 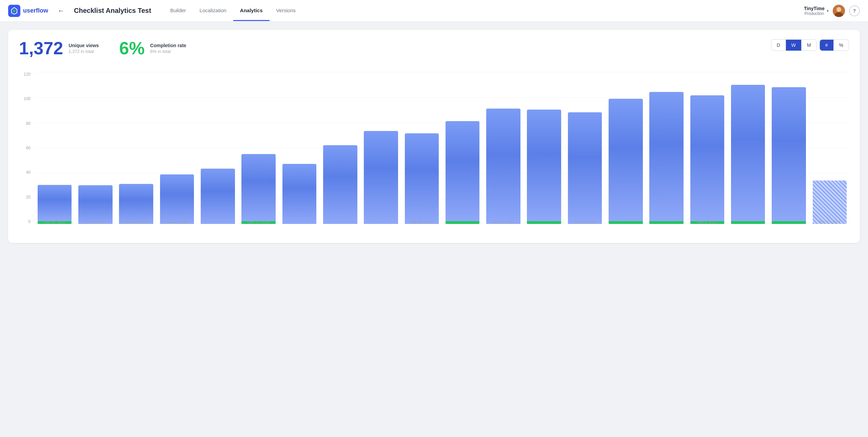 I want to click on completion-rate-number: 6%, so click(x=132, y=48).